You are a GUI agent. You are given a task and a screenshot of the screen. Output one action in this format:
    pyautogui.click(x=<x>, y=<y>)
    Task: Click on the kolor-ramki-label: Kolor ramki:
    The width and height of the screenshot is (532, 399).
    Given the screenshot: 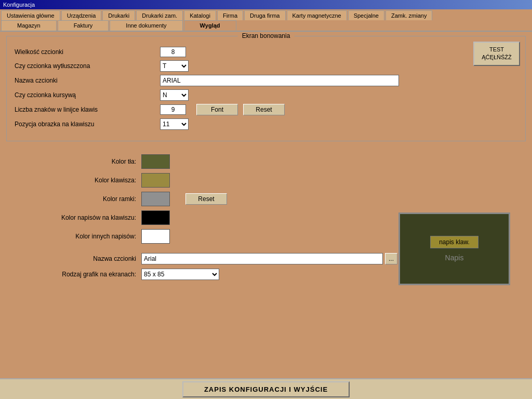 What is the action you would take?
    pyautogui.click(x=74, y=199)
    